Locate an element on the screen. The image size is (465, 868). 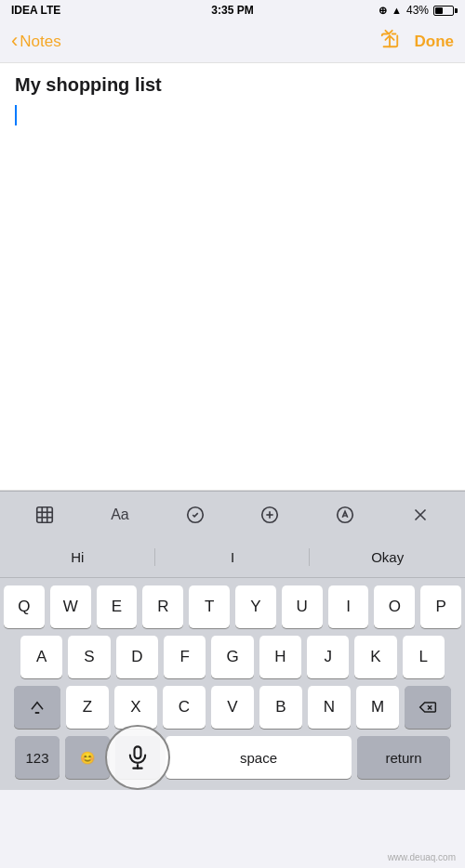
status-bar: IDEA LTE 3:35 PM ⊕ ▲ 43% is located at coordinates (232, 10).